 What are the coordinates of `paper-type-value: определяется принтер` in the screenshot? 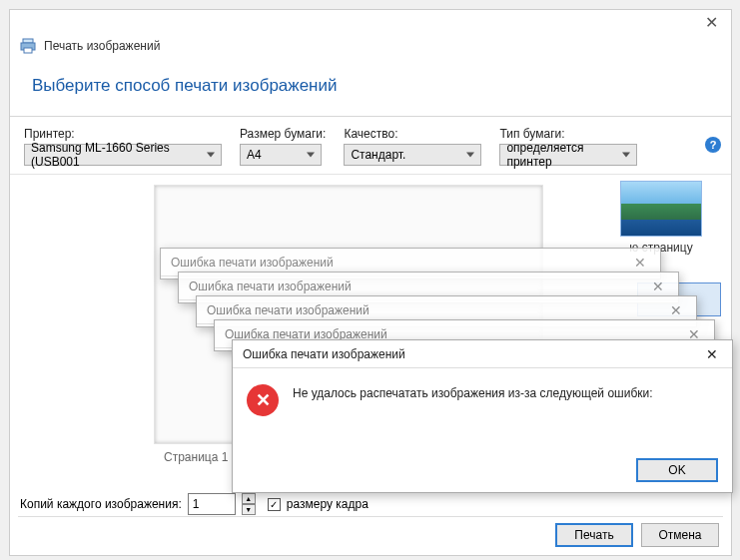 It's located at (562, 155).